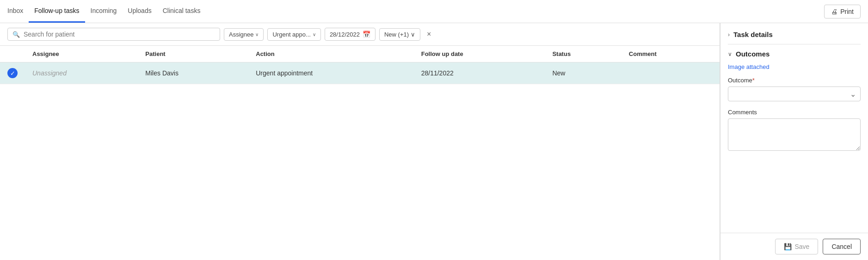 The width and height of the screenshot is (868, 260). What do you see at coordinates (366, 34) in the screenshot?
I see `calendar-icon: 📅` at bounding box center [366, 34].